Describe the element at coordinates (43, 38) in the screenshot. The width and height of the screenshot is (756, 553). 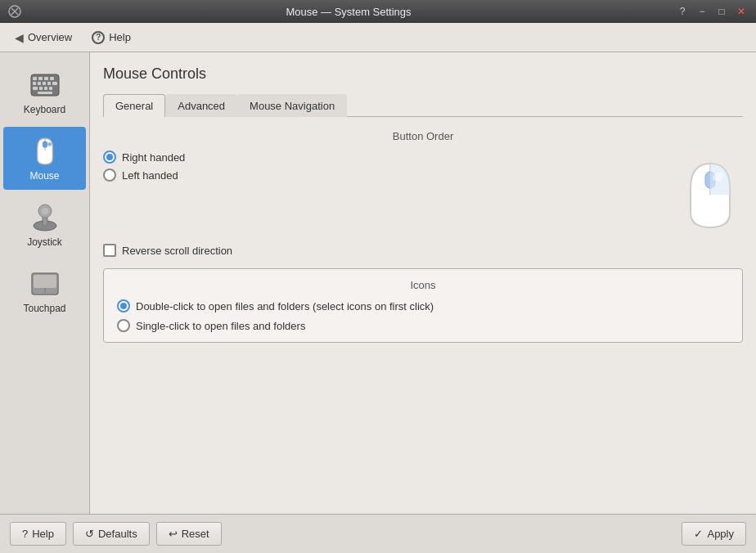
I see `overview-back-button: ◀ Overview` at that location.